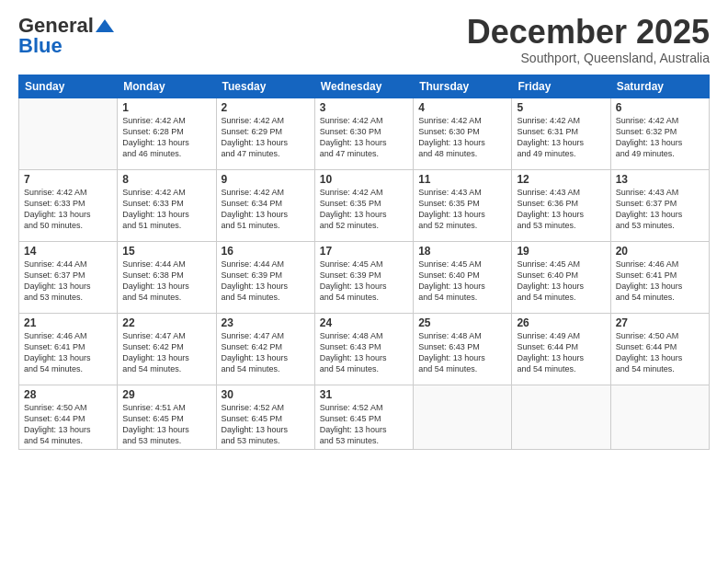  I want to click on day-info: Sunrise: 4:49 AM Sunset: 6:44 PM Dayligh…, so click(561, 353).